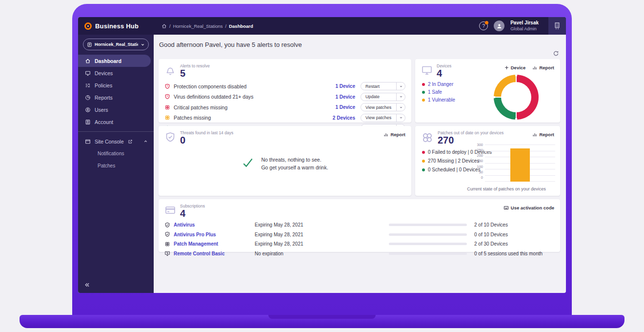  Describe the element at coordinates (556, 54) in the screenshot. I see `refresh-icon` at that location.